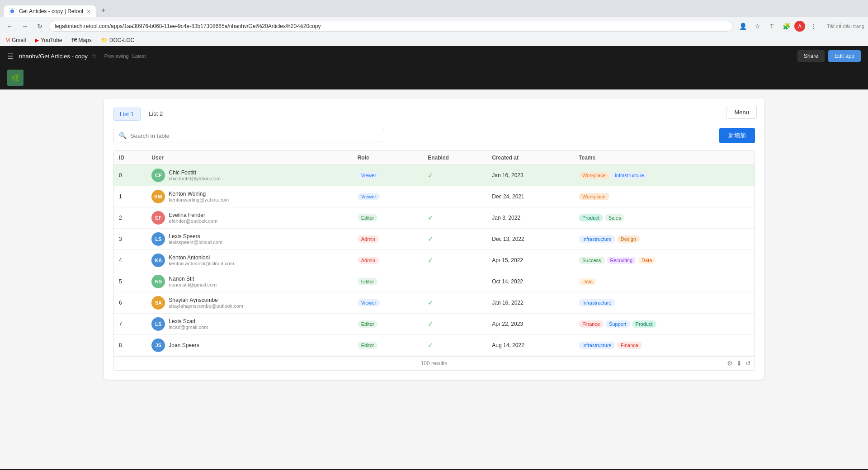 This screenshot has height=470, width=868. What do you see at coordinates (158, 324) in the screenshot?
I see `avatar: LS` at bounding box center [158, 324].